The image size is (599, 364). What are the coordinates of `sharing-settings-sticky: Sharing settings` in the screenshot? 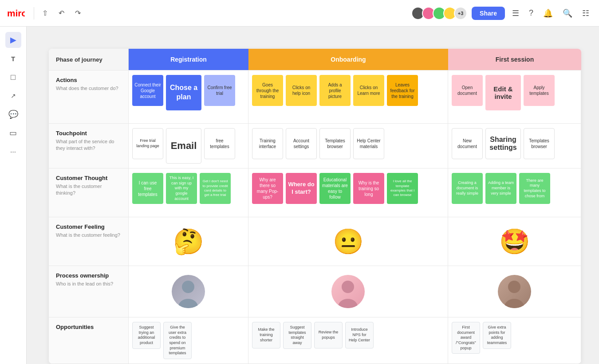 It's located at (503, 144).